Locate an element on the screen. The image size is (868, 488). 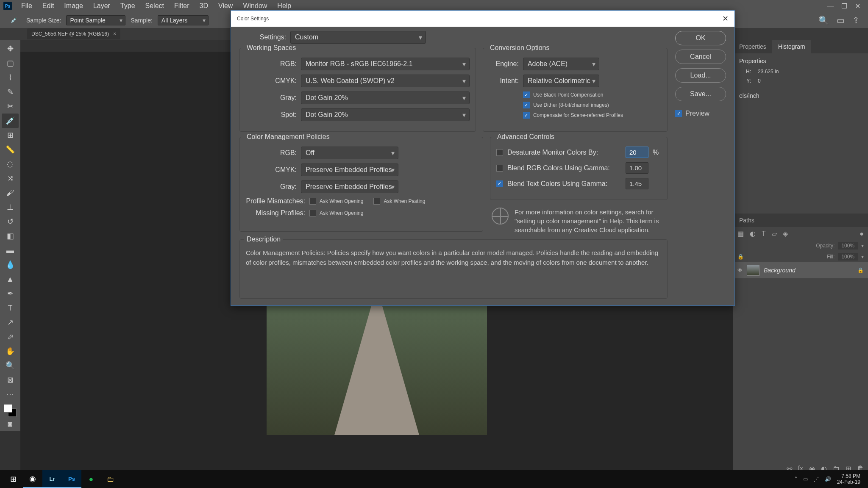
tray-chevron-icon: ˄ is located at coordinates (796, 479).